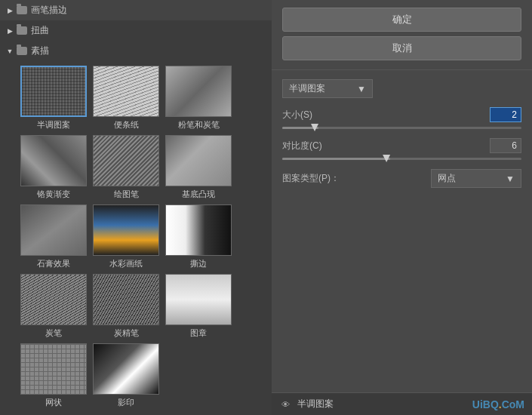  What do you see at coordinates (54, 91) in the screenshot?
I see `thumb-img-halftone` at bounding box center [54, 91].